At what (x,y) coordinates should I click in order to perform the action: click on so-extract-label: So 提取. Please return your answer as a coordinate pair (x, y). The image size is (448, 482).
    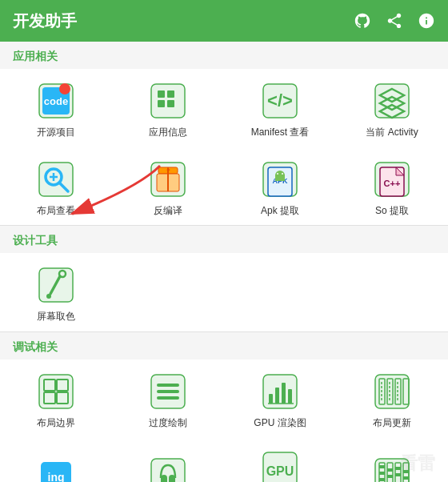
    Looking at the image, I should click on (392, 211).